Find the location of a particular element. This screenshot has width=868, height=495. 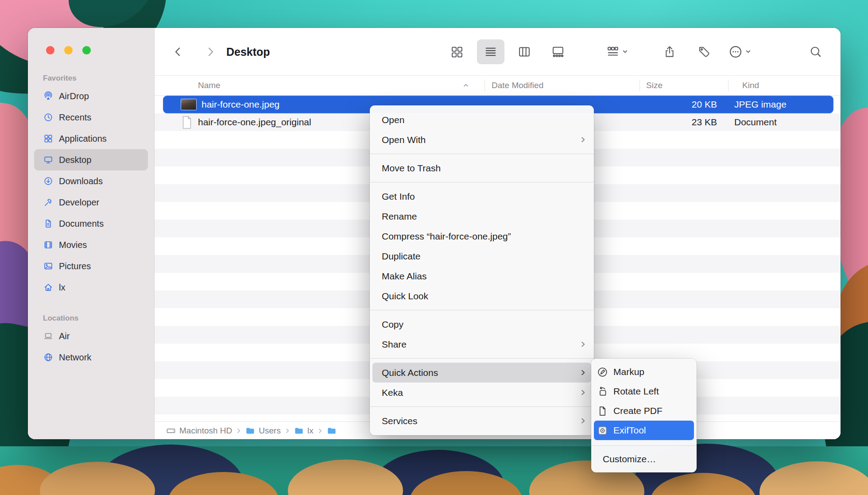

gallery-view-button is located at coordinates (558, 52).